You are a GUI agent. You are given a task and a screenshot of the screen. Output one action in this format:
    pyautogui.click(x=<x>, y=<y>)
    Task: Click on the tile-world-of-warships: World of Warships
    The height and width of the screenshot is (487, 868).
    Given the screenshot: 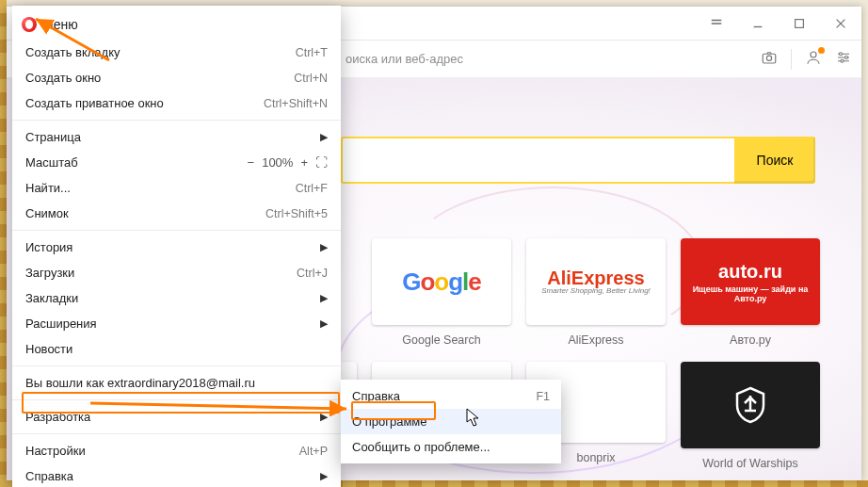 What is the action you would take?
    pyautogui.click(x=750, y=416)
    